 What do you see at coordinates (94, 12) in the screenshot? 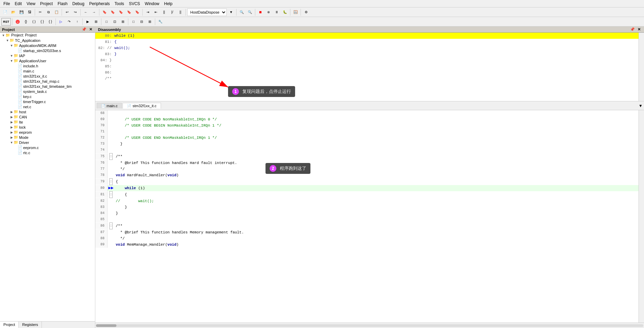
I see `fwd-btn: →` at bounding box center [94, 12].